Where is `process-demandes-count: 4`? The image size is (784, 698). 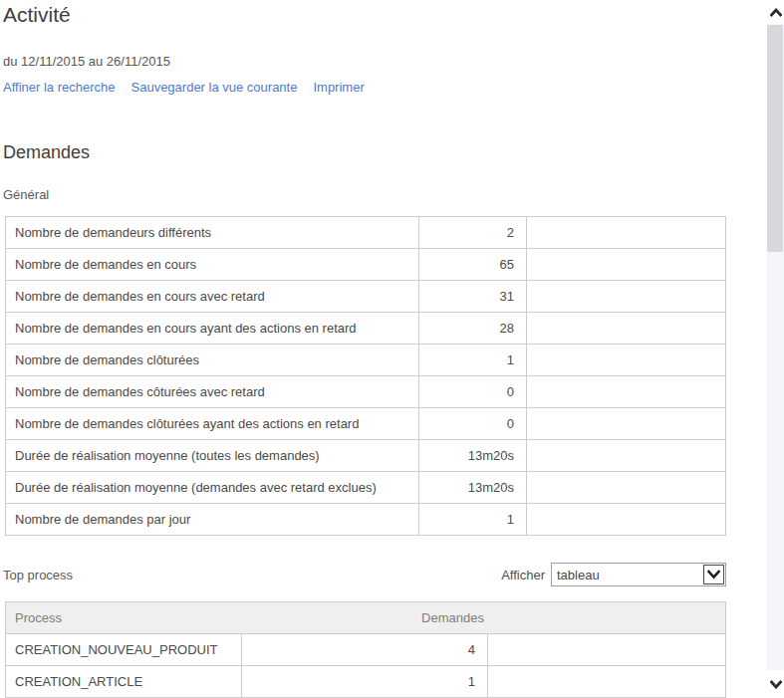 process-demandes-count: 4 is located at coordinates (365, 649).